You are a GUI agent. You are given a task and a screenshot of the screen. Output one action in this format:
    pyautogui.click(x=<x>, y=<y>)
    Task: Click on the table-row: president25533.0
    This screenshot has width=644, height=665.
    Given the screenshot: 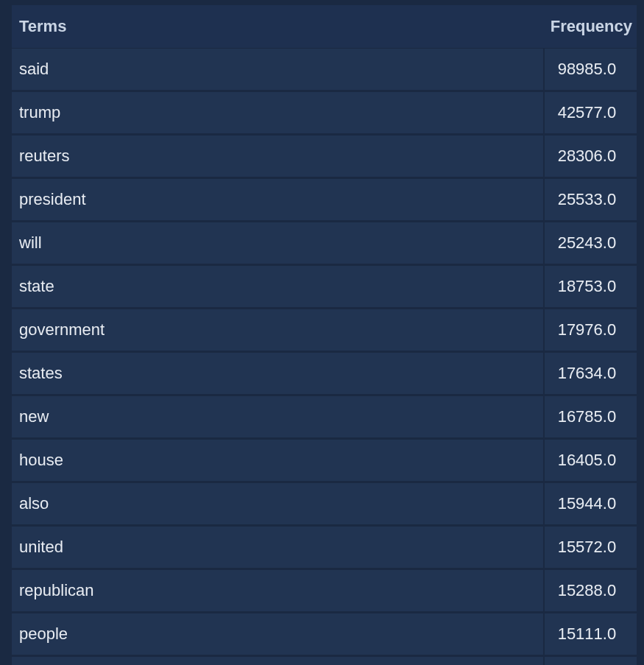 What is the action you would take?
    pyautogui.click(x=324, y=200)
    